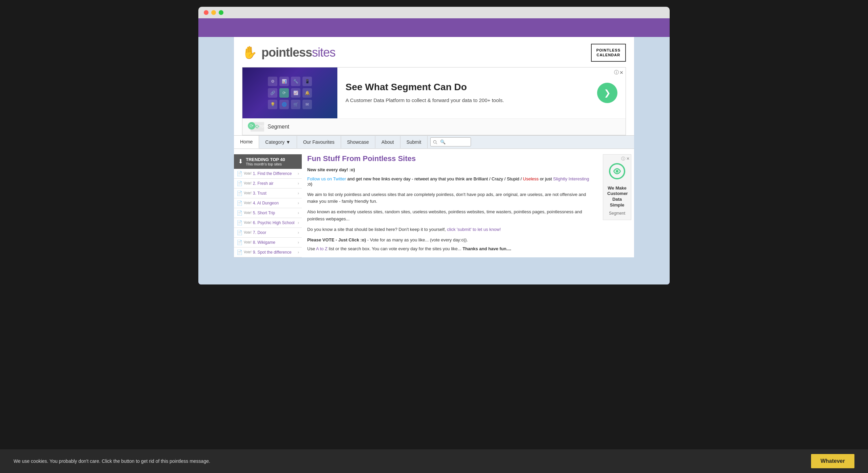 The height and width of the screenshot is (473, 868). Describe the element at coordinates (418, 240) in the screenshot. I see `vote-text: - Vote for as many as you like... (vote …` at that location.